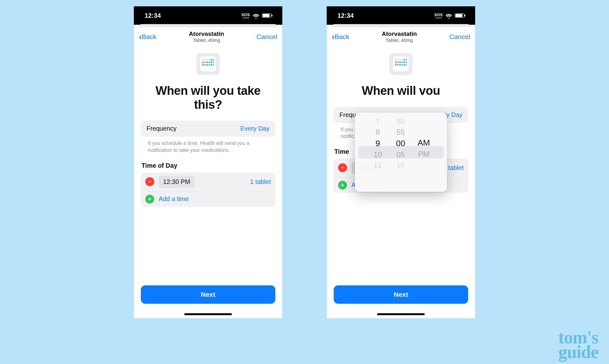  What do you see at coordinates (401, 143) in the screenshot?
I see `picker-option-selected: 00` at bounding box center [401, 143].